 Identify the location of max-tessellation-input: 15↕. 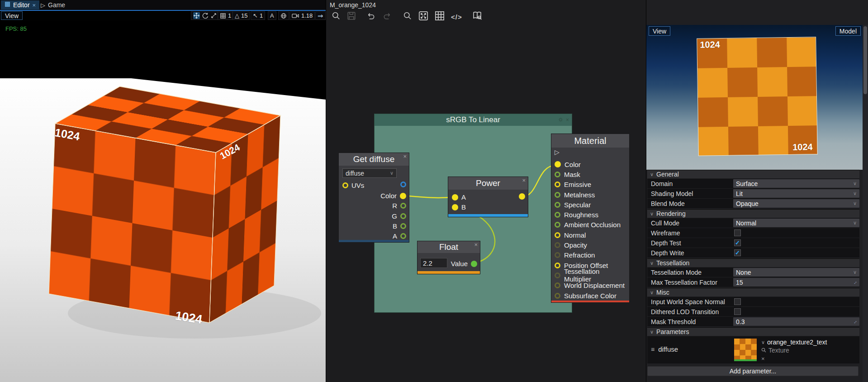
(796, 282).